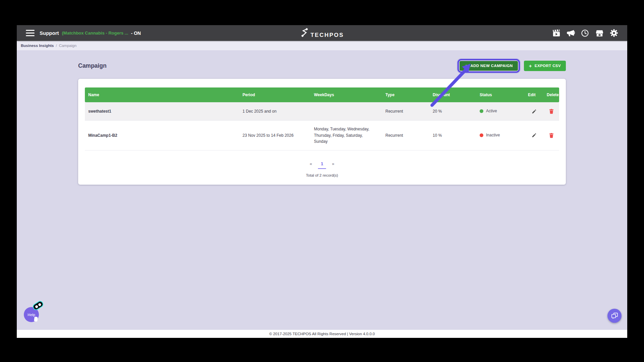  What do you see at coordinates (327, 35) in the screenshot?
I see `brand-text: TECHPOS` at bounding box center [327, 35].